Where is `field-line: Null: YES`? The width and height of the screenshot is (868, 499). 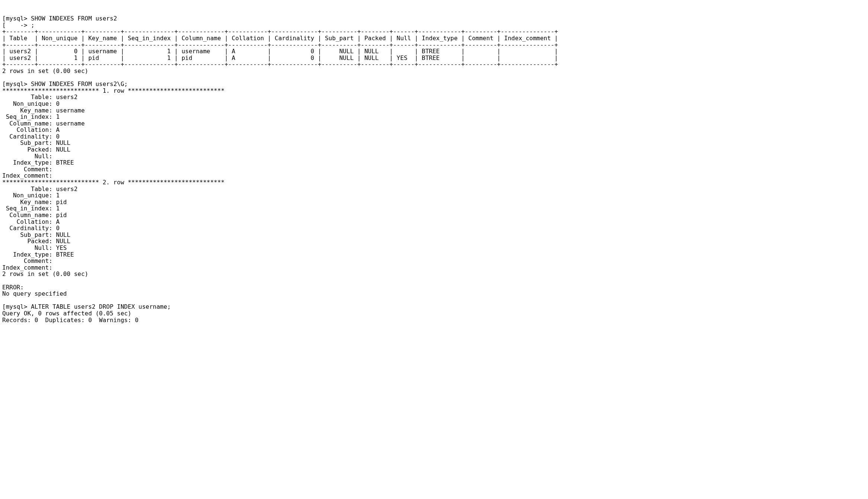 field-line: Null: YES is located at coordinates (34, 248).